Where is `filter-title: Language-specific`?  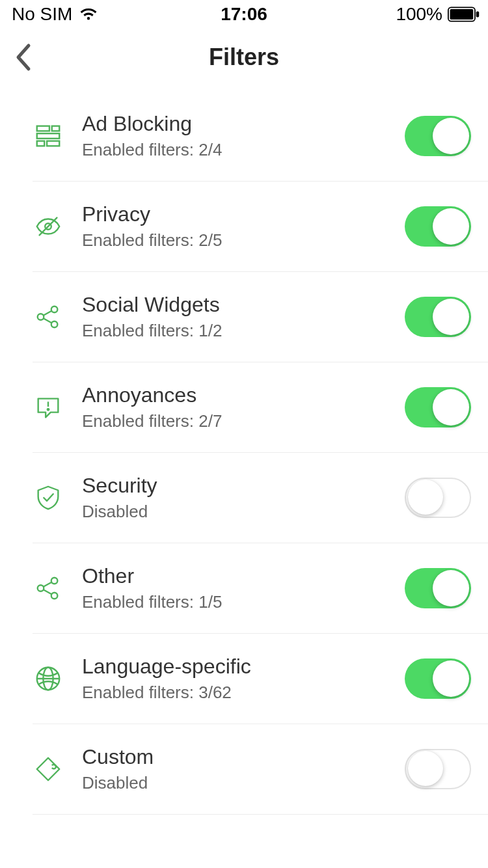
filter-title: Language-specific is located at coordinates (243, 666).